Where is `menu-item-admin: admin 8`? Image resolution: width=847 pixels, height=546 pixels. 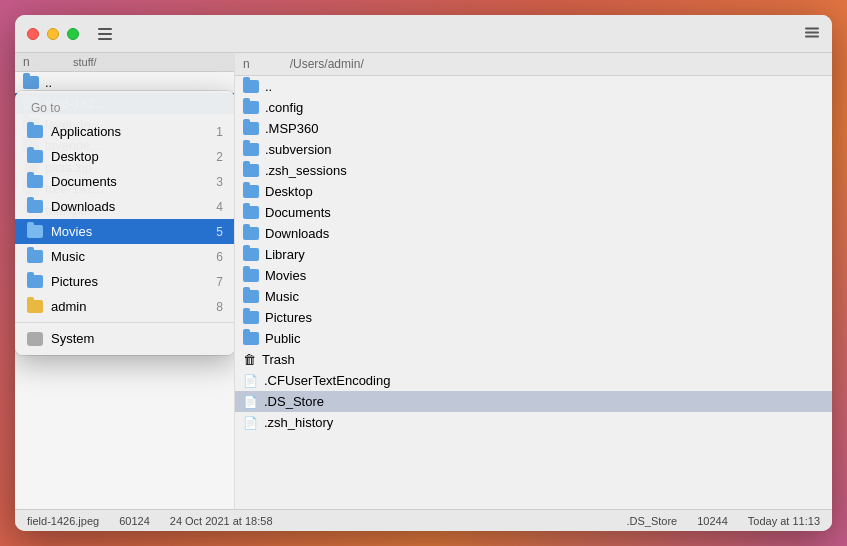
menu-item-admin: admin 8 is located at coordinates (125, 306).